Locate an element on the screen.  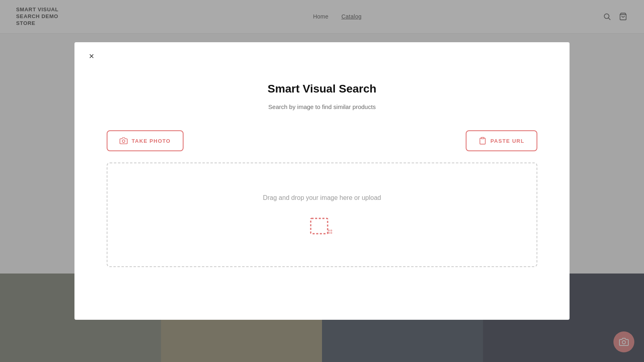
modal-subtitle: Search by image to find similar products is located at coordinates (322, 107).